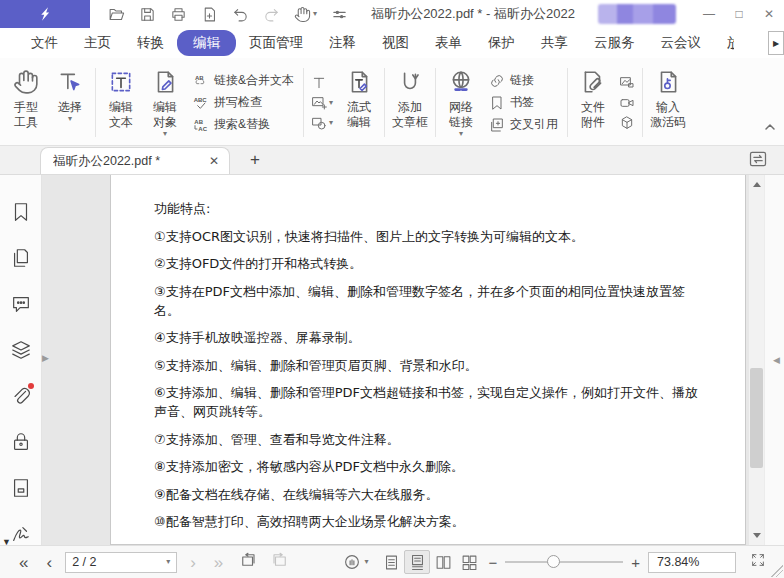 The width and height of the screenshot is (784, 578). What do you see at coordinates (593, 82) in the screenshot?
I see `file-attachment-icon` at bounding box center [593, 82].